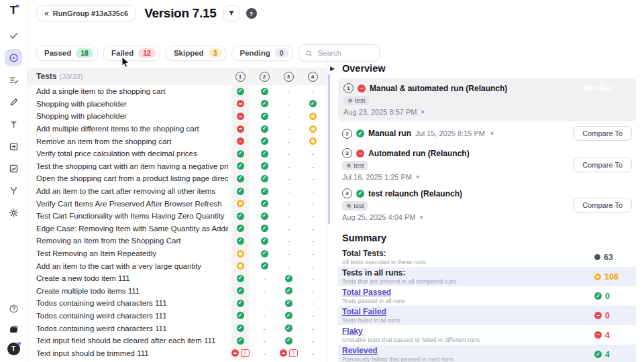  Describe the element at coordinates (177, 216) in the screenshot. I see `table-row: Test Cart Functionality with Items Havin…` at that location.